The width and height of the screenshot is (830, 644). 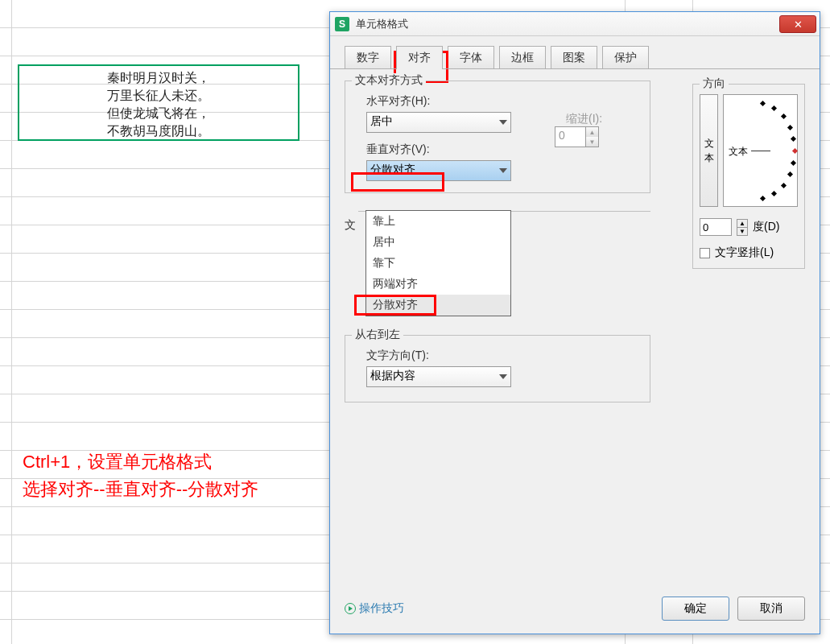 I want to click on rtl-legend: 从右到左, so click(x=378, y=335).